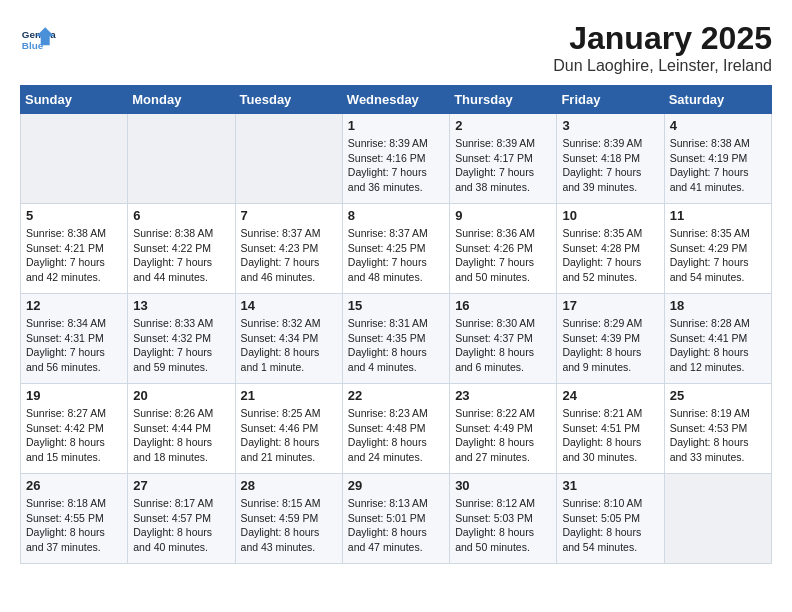 The width and height of the screenshot is (792, 612). What do you see at coordinates (74, 216) in the screenshot?
I see `day-number: 5` at bounding box center [74, 216].